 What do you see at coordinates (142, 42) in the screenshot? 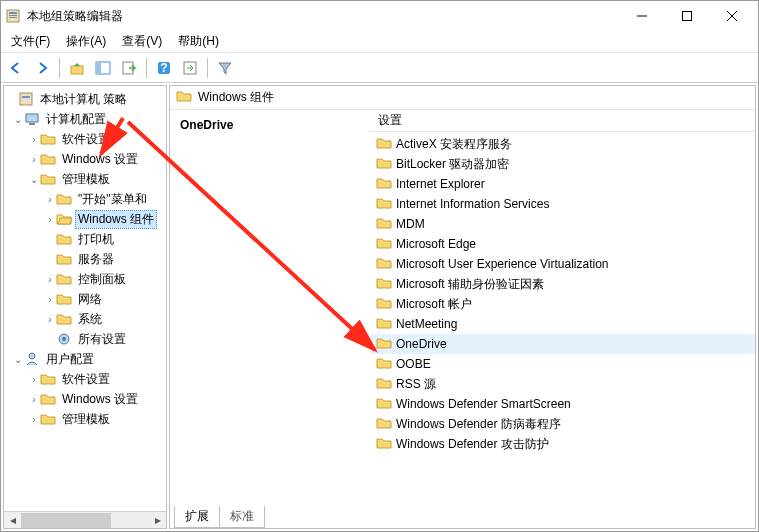
I see `menu-view: 查看(V)` at bounding box center [142, 42].